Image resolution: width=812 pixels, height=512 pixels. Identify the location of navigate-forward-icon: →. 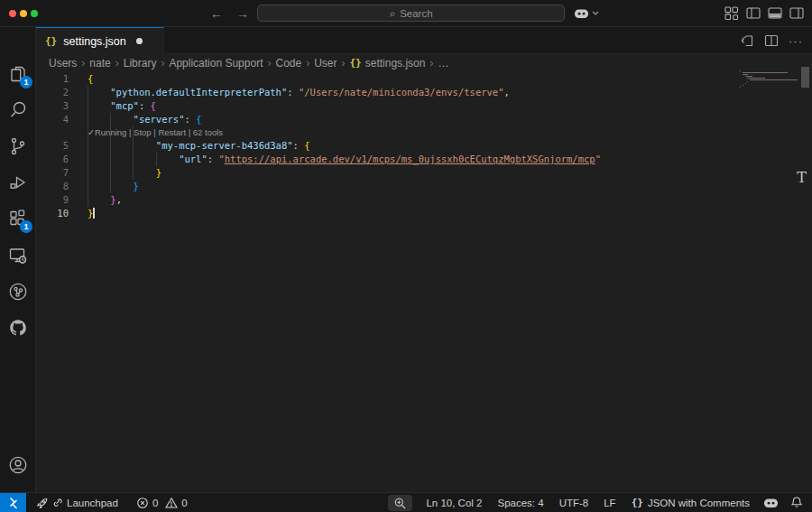
(243, 14).